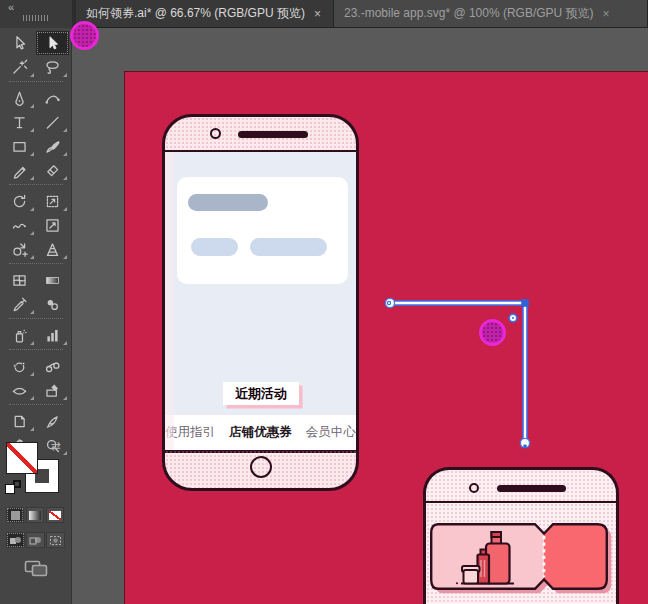  What do you see at coordinates (52, 225) in the screenshot?
I see `free-transform-tool` at bounding box center [52, 225].